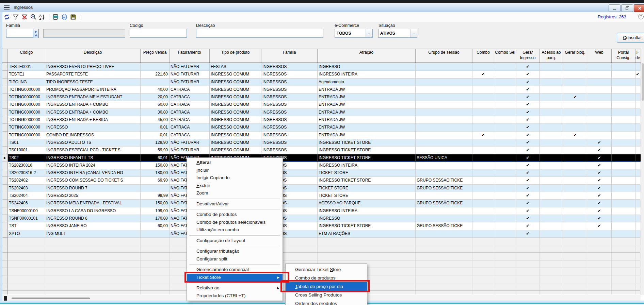  I want to click on cell-descricao: COMBO DE INGRESSOS, so click(93, 135).